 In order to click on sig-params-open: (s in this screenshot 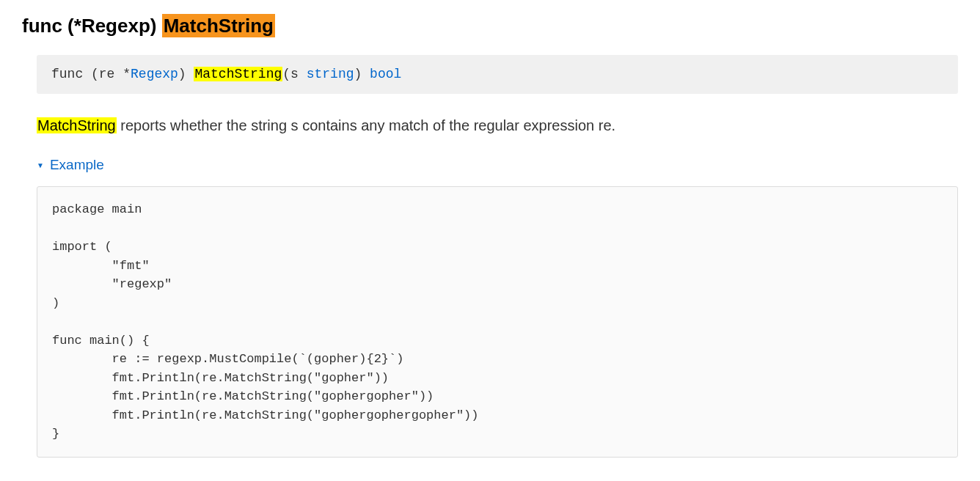, I will do `click(294, 74)`.